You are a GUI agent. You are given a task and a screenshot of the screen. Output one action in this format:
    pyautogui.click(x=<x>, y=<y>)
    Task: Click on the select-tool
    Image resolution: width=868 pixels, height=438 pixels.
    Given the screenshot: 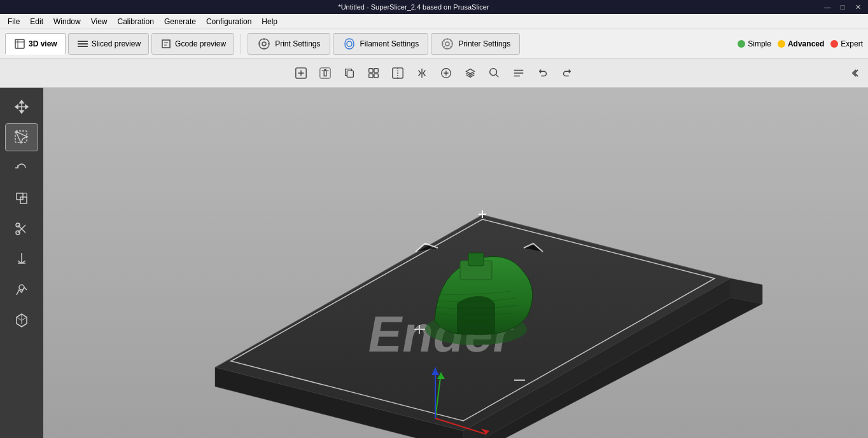 What is the action you would take?
    pyautogui.click(x=22, y=137)
    